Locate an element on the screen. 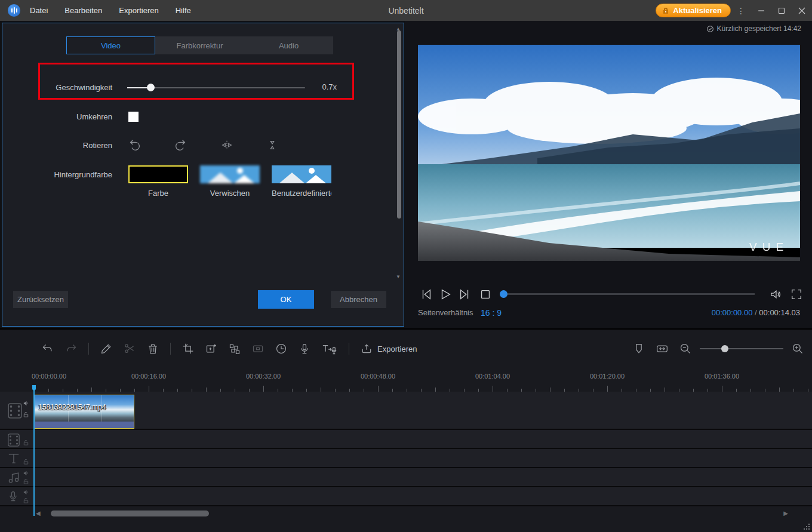 The height and width of the screenshot is (532, 812). play-icon is located at coordinates (445, 294).